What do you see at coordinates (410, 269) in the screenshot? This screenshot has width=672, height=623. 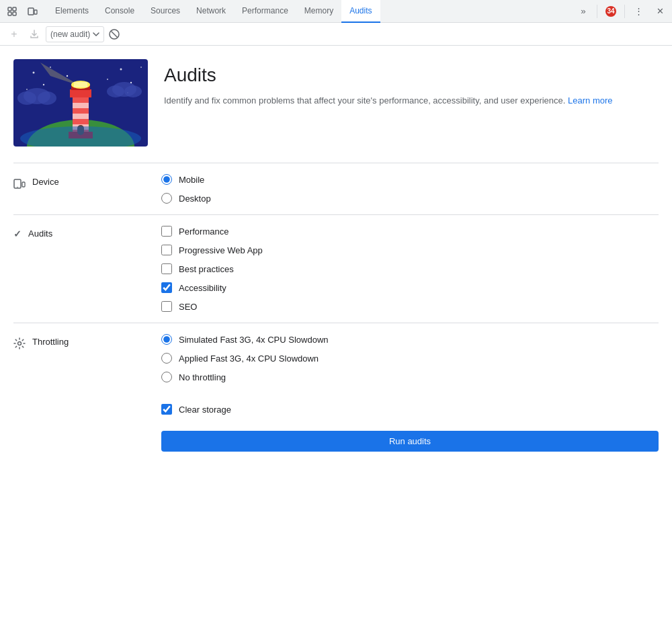 I see `audit-best-practices-checkbox: Best practices` at bounding box center [410, 269].